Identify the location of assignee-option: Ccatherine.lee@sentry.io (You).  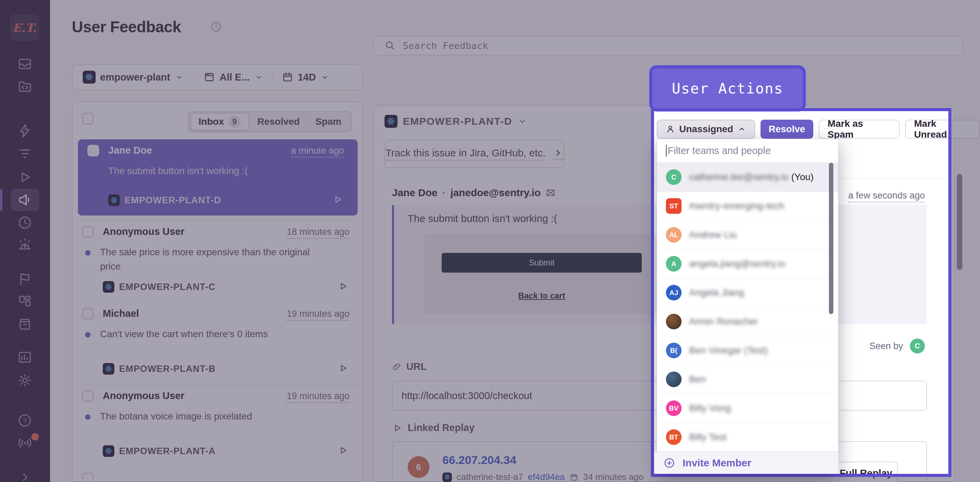
(748, 177).